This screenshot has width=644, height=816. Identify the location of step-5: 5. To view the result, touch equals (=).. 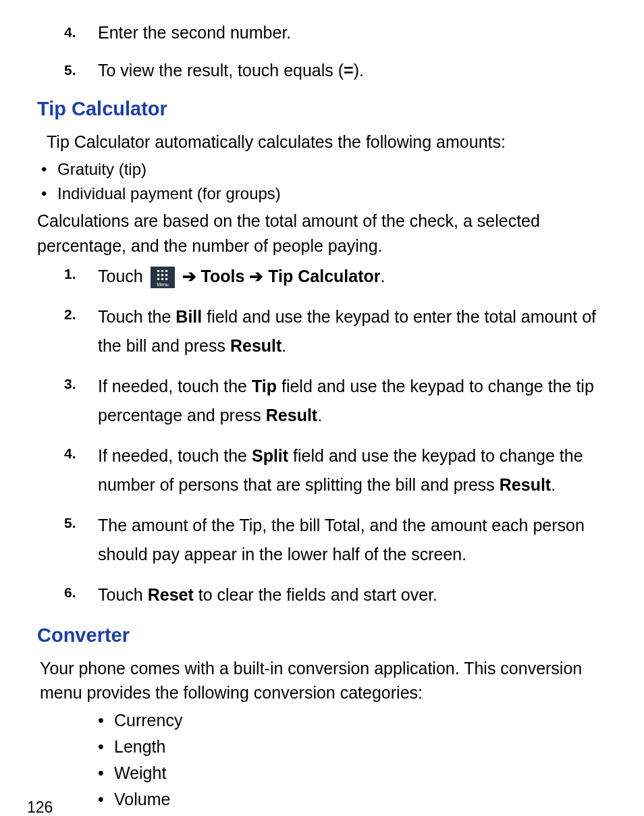
(336, 71).